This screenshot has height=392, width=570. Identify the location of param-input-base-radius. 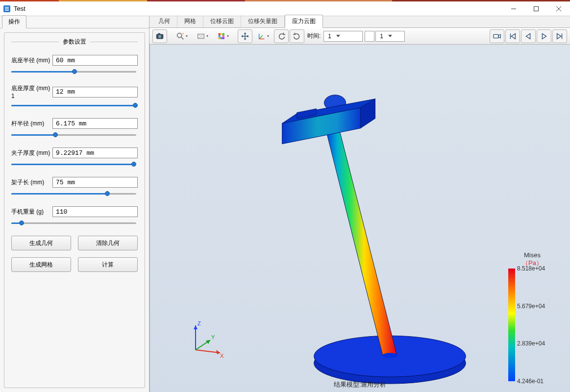
(95, 60).